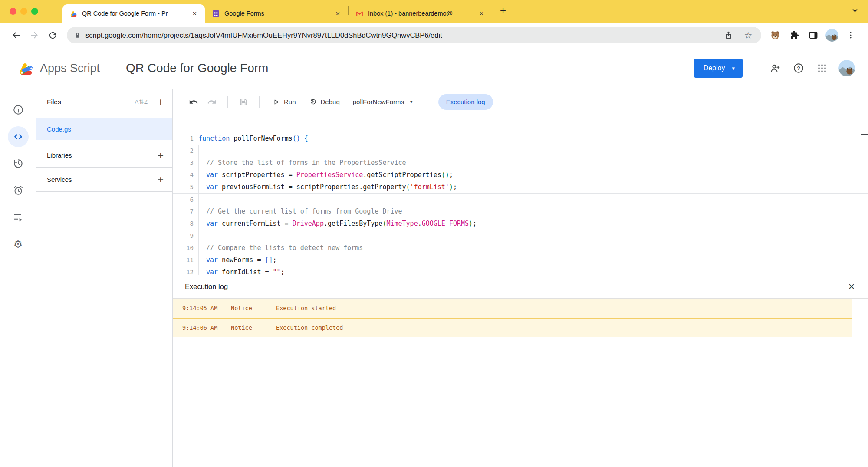  What do you see at coordinates (861, 195) in the screenshot?
I see `editor-scrollbar` at bounding box center [861, 195].